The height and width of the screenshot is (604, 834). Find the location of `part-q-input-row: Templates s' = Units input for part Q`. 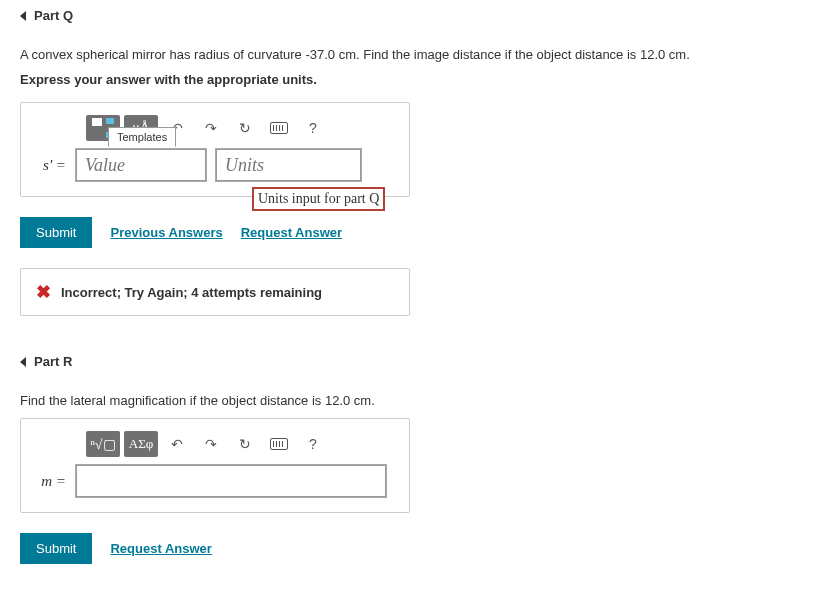

part-q-input-row: Templates s' = Units input for part Q is located at coordinates (215, 165).